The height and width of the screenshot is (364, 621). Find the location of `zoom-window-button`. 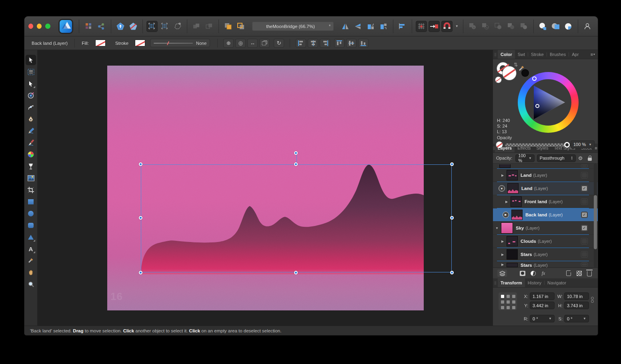

zoom-window-button is located at coordinates (48, 26).